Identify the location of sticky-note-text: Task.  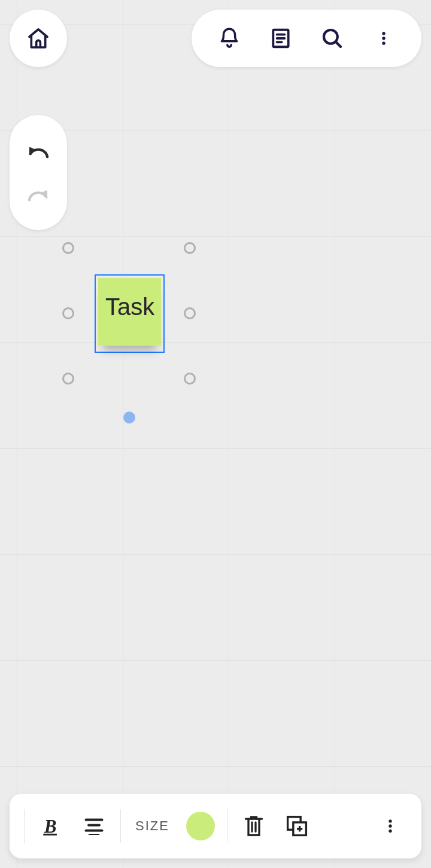
(130, 307).